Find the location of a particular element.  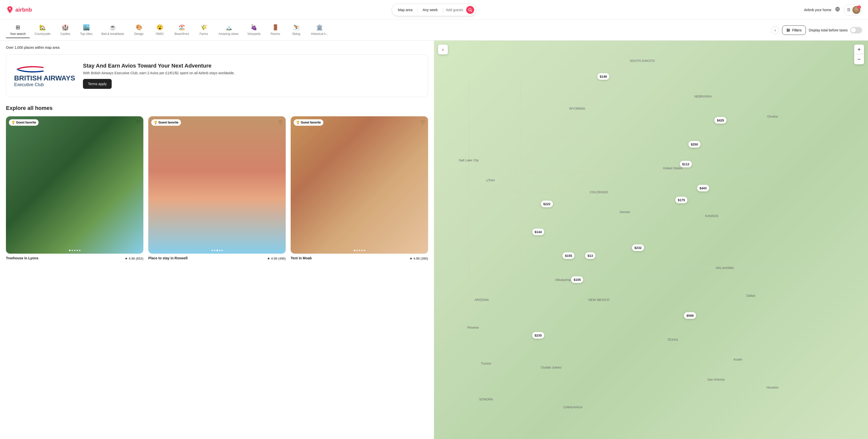

category-item-top-cities: 🏙️ Top cities is located at coordinates (86, 30).